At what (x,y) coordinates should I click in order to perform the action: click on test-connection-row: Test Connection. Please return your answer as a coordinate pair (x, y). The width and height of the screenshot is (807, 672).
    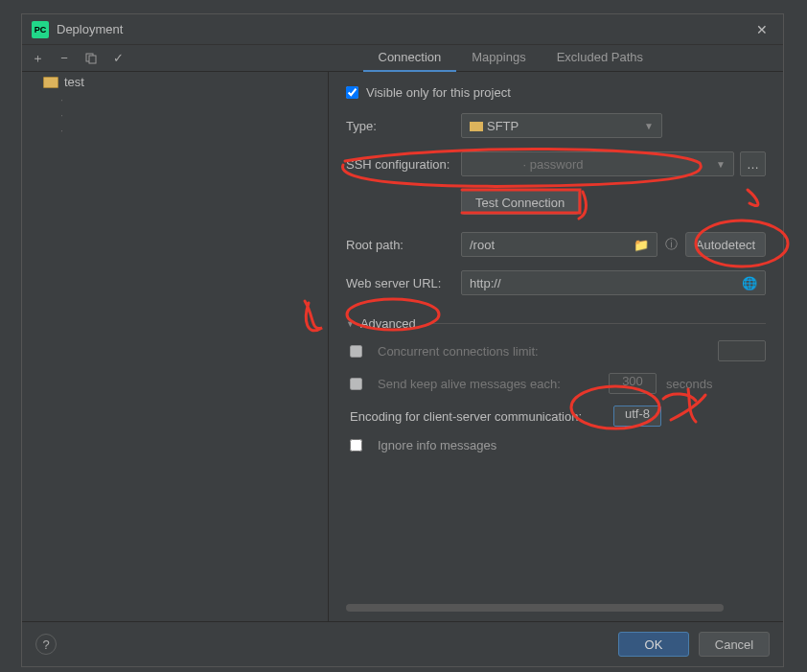
    Looking at the image, I should click on (556, 202).